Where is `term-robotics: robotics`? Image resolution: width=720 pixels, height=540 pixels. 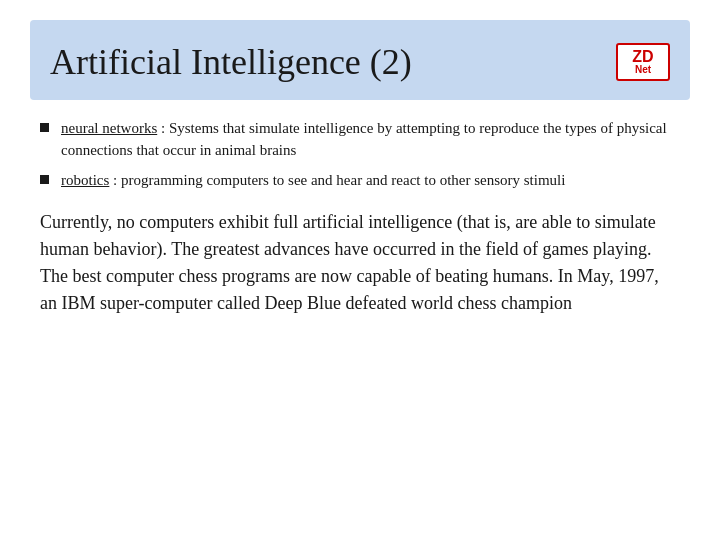
term-robotics: robotics is located at coordinates (85, 180).